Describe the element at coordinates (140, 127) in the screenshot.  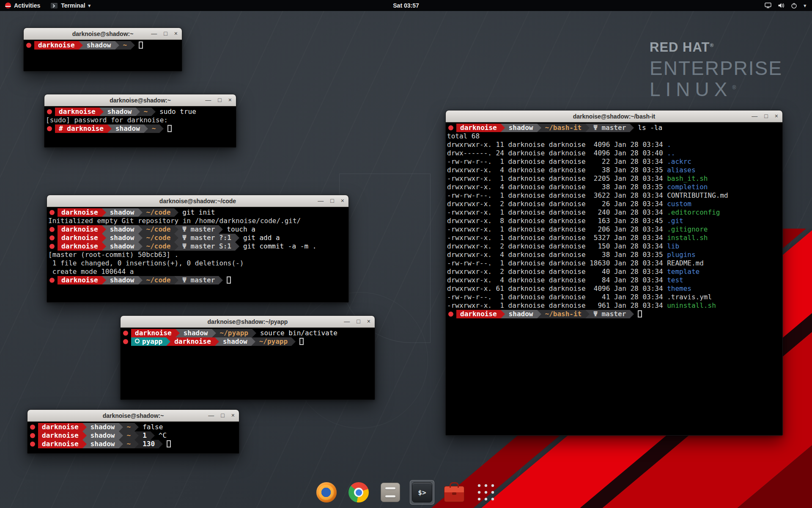
I see `terminal-content: darknoiseshadow~sudo true[sudo] password…` at that location.